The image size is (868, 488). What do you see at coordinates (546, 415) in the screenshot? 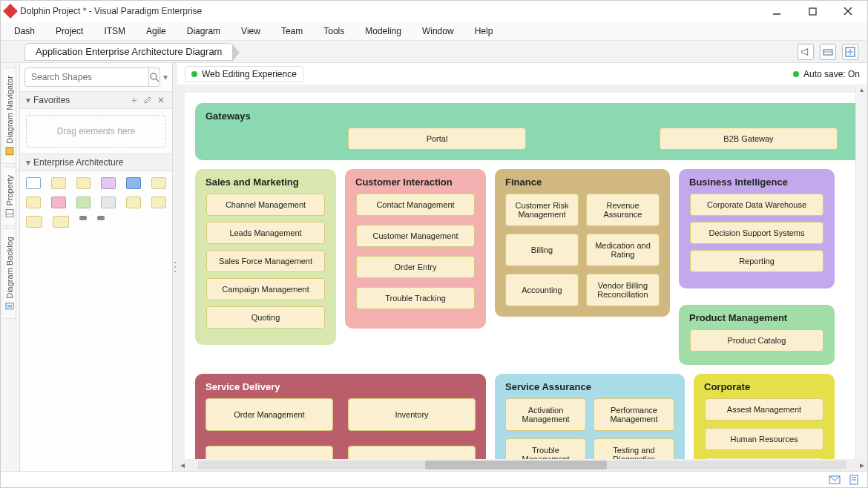
I see `assurance-item: Activation Management` at bounding box center [546, 415].